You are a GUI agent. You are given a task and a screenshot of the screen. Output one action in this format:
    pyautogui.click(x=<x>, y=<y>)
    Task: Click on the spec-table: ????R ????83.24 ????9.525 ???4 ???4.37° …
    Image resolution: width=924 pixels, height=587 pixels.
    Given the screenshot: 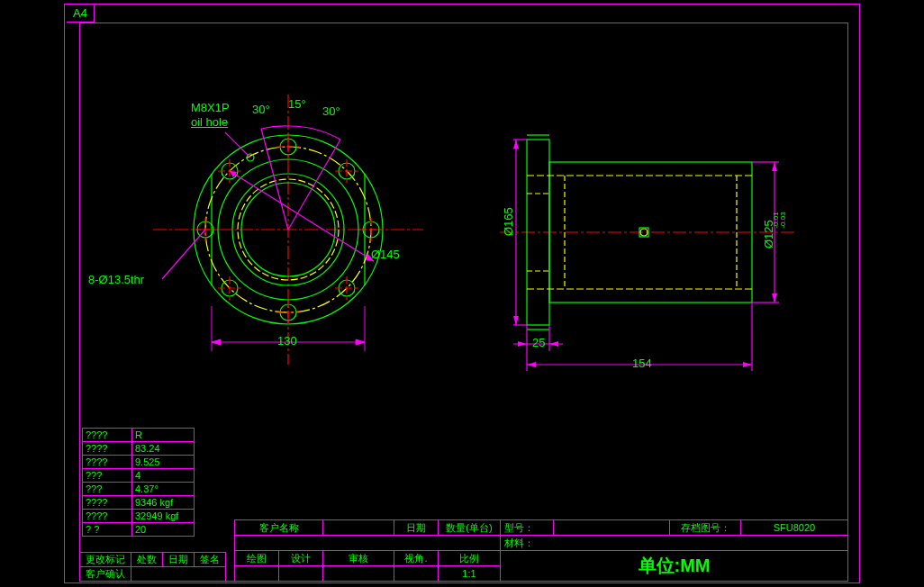 What is the action you would take?
    pyautogui.click(x=139, y=483)
    